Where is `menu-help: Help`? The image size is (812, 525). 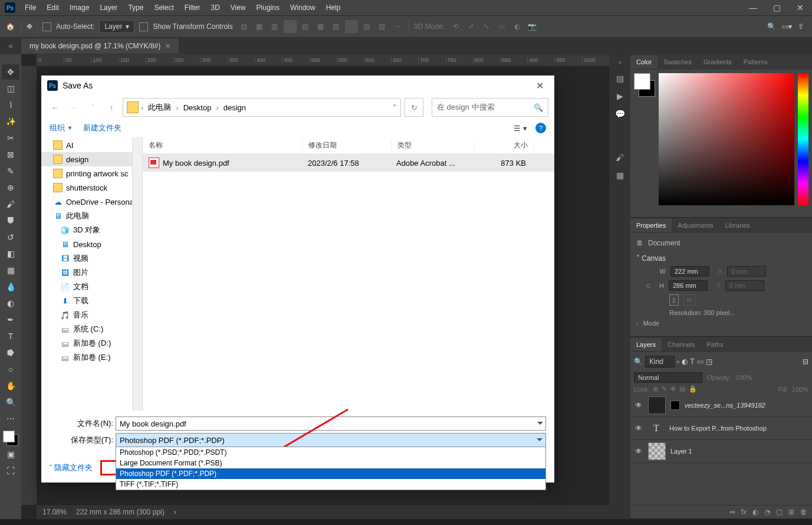
menu-help: Help is located at coordinates (334, 8).